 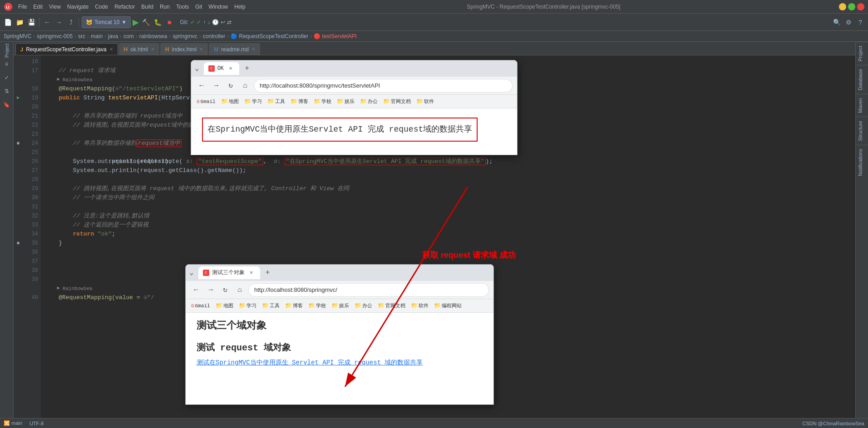 What do you see at coordinates (158, 22) in the screenshot?
I see `debug-icon: 🐛` at bounding box center [158, 22].